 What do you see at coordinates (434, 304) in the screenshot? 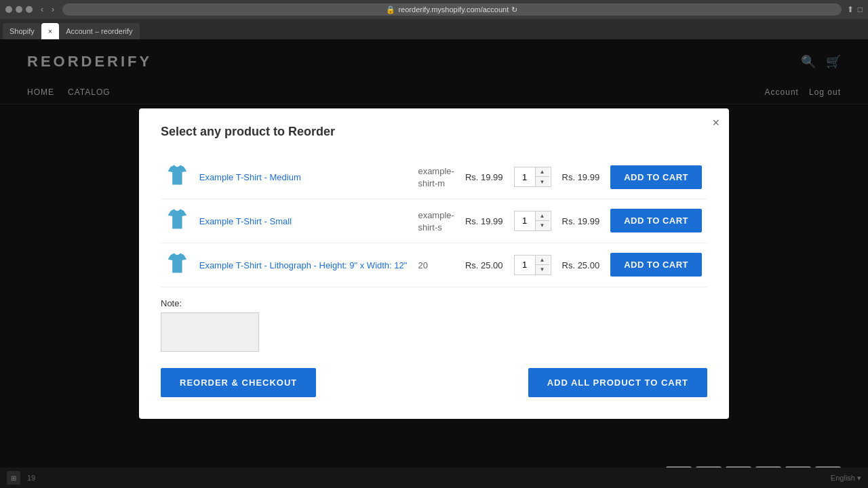
I see `note-label: Note:` at bounding box center [434, 304].